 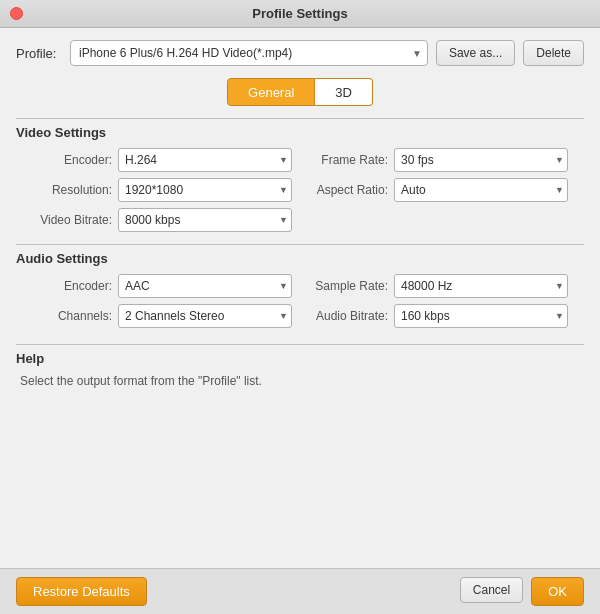 What do you see at coordinates (300, 344) in the screenshot?
I see `help-divider` at bounding box center [300, 344].